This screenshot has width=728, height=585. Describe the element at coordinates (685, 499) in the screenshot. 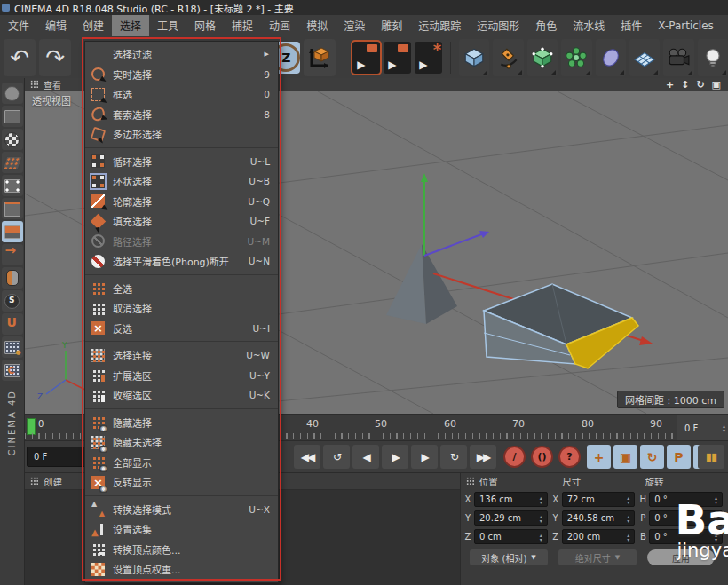

I see `rotation-field-0: 0 ° ▴▾` at that location.